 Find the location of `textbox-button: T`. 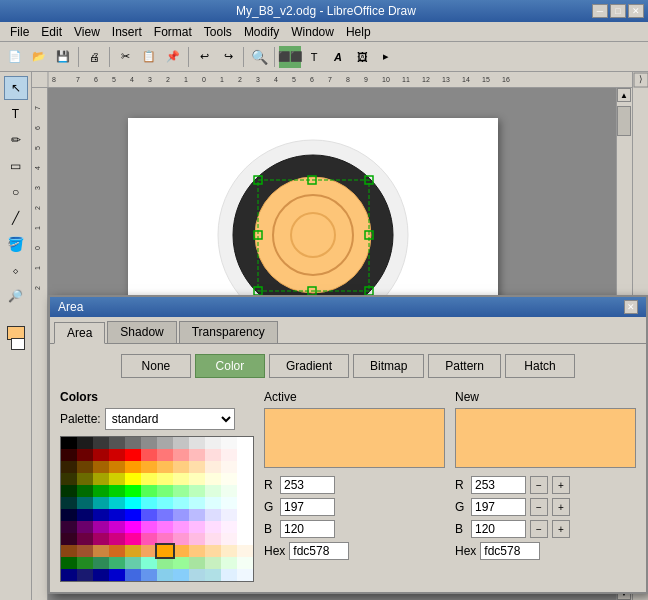

textbox-button: T is located at coordinates (314, 57).